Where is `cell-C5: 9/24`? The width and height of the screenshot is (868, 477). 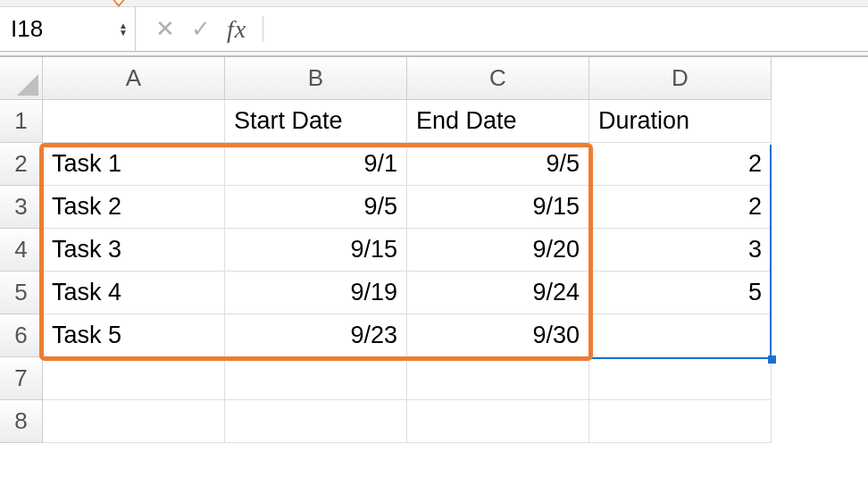 cell-C5: 9/24 is located at coordinates (498, 293).